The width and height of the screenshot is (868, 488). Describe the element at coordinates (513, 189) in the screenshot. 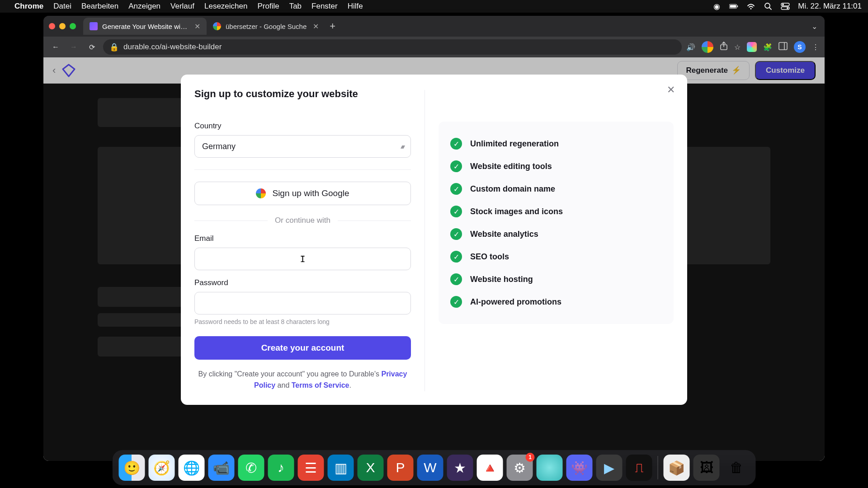

I see `feature-label: Custom domain name` at that location.